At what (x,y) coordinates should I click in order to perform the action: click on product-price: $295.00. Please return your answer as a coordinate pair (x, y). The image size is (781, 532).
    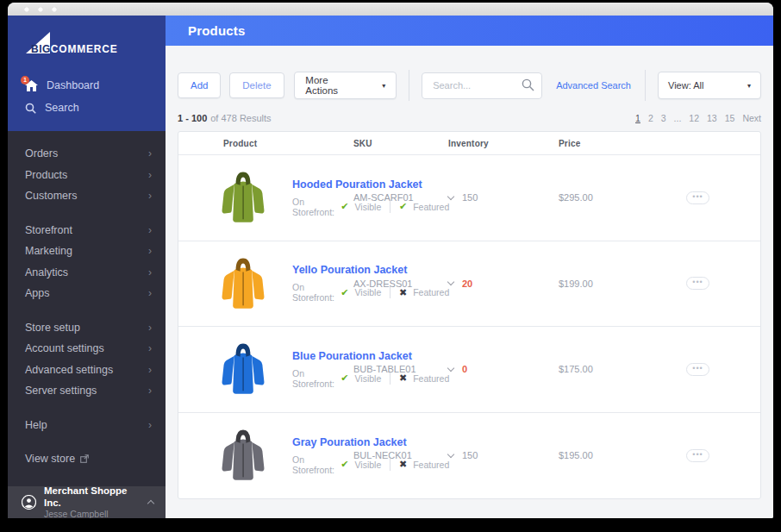
    Looking at the image, I should click on (622, 197).